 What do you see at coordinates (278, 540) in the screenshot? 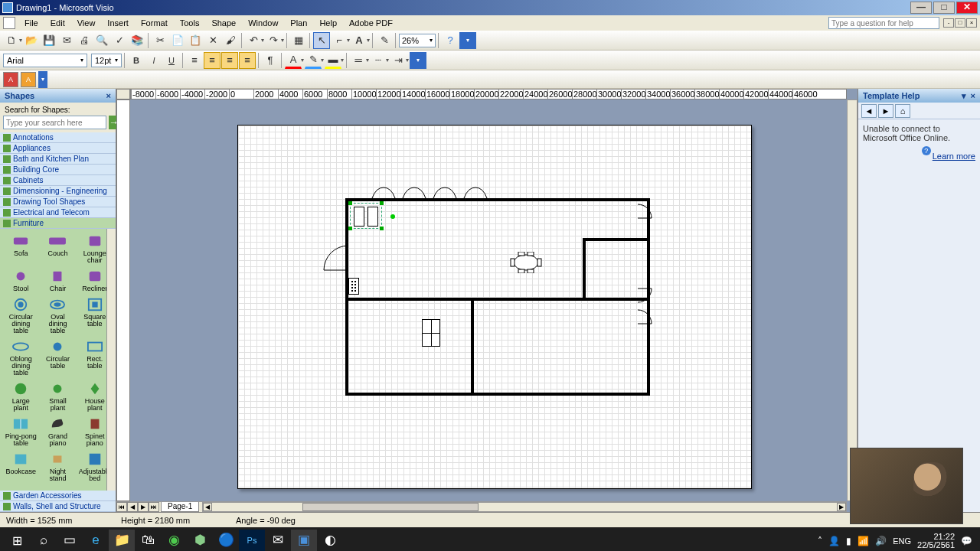
I see `mail-icon: ✉` at bounding box center [278, 540].